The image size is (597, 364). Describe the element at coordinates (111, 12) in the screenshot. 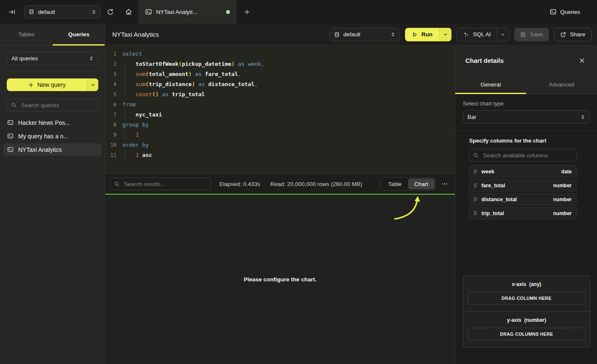

I see `refresh-icon` at that location.